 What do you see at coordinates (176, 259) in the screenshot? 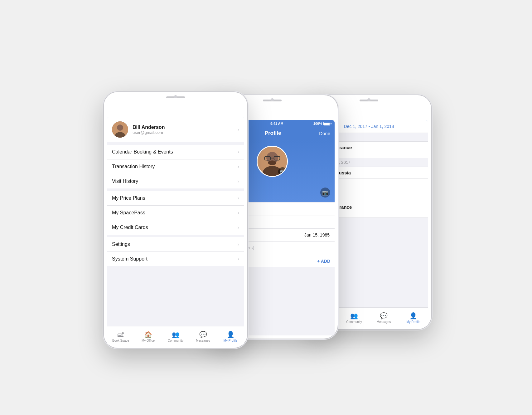
I see `menu-item-support: System Support ›` at bounding box center [176, 259].